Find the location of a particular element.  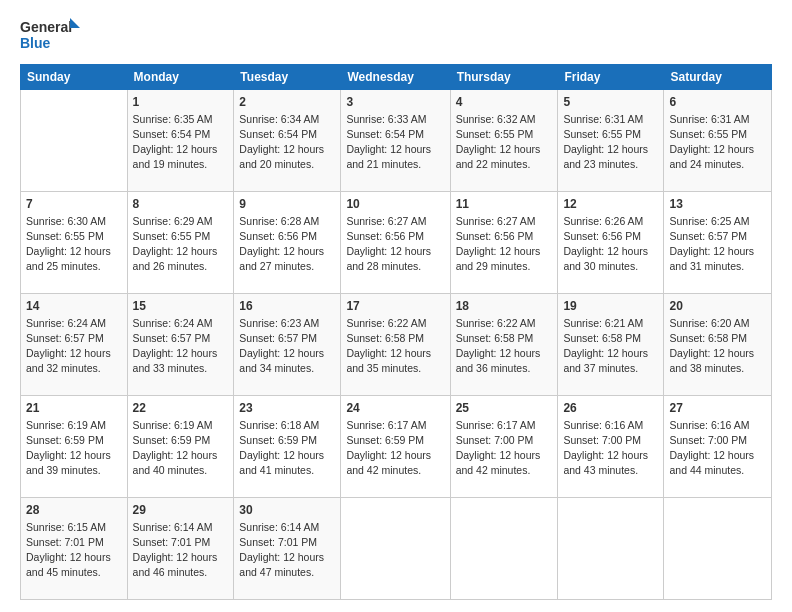

weekday-header-thursday: Thursday is located at coordinates (504, 78).